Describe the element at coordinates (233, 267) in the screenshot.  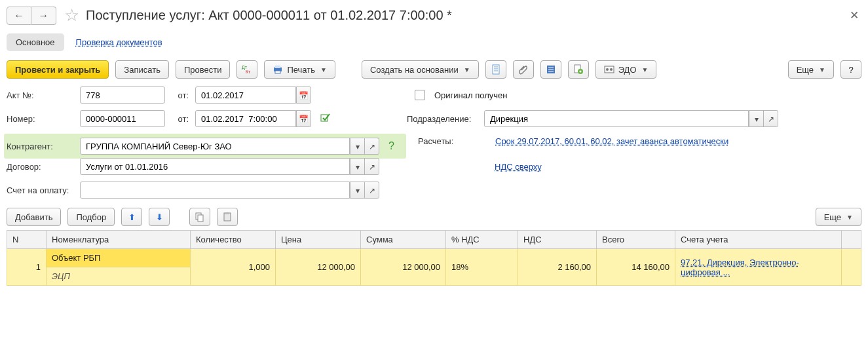
I see `cell-qty: 1,000` at that location.